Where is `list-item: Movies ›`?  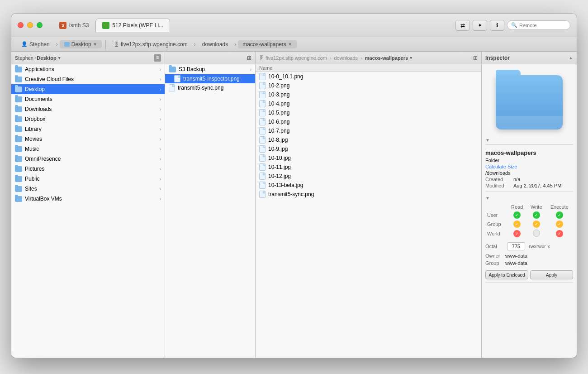
list-item: Movies › is located at coordinates (88, 139).